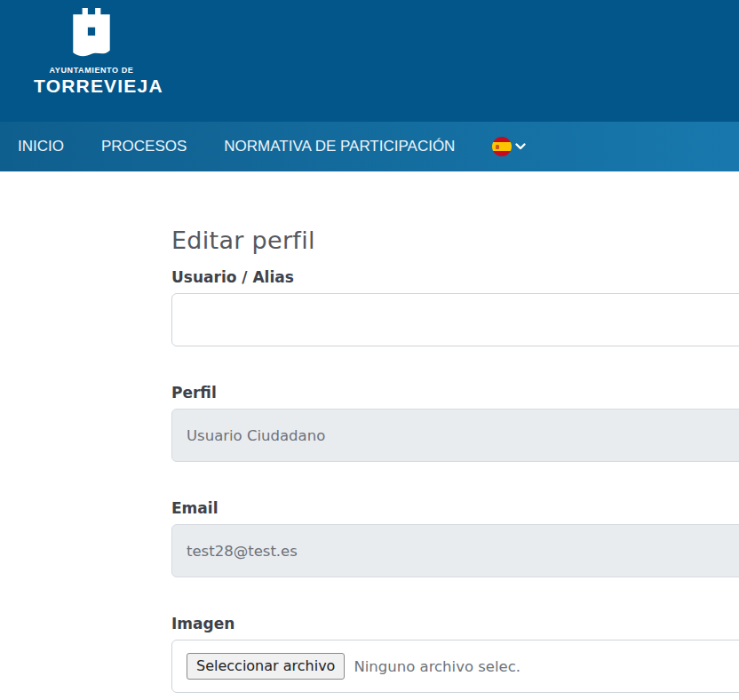 Image resolution: width=739 pixels, height=700 pixels. I want to click on usuario-alias-input, so click(455, 320).